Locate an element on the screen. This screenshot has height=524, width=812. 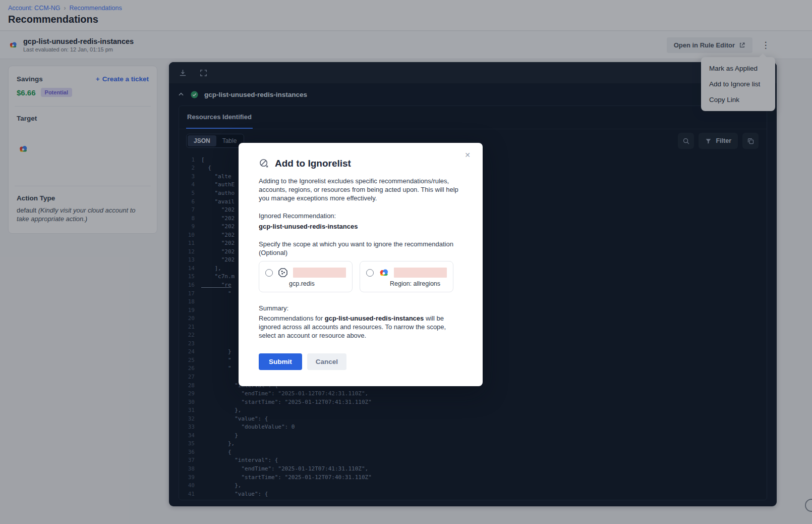
redacted-region-name is located at coordinates (421, 273).